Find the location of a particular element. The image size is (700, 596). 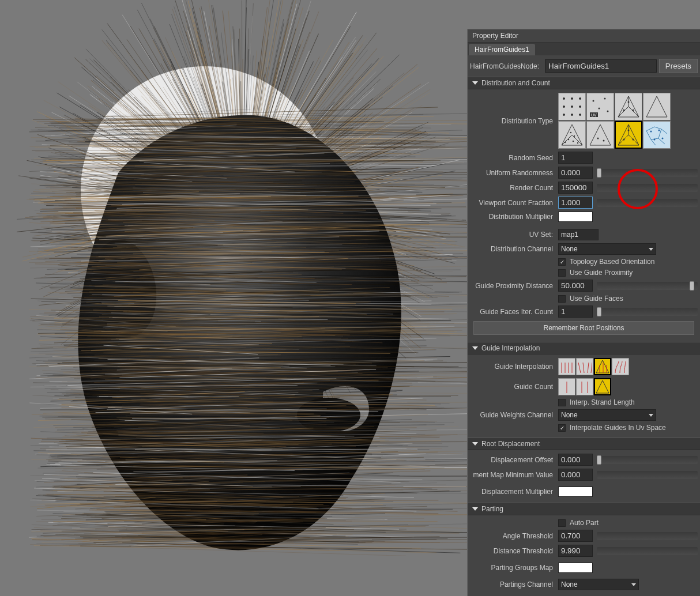

angle-threshold-input is located at coordinates (575, 536).